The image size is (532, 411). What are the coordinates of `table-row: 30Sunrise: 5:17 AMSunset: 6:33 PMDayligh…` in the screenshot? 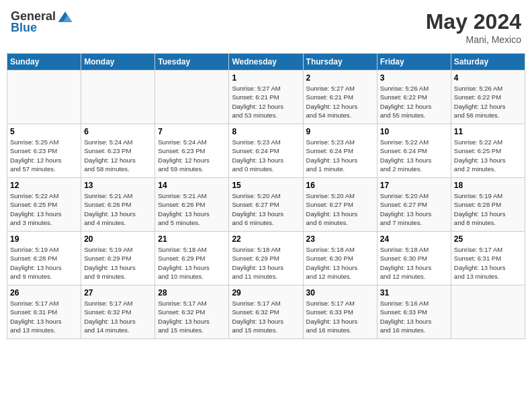 It's located at (340, 312).